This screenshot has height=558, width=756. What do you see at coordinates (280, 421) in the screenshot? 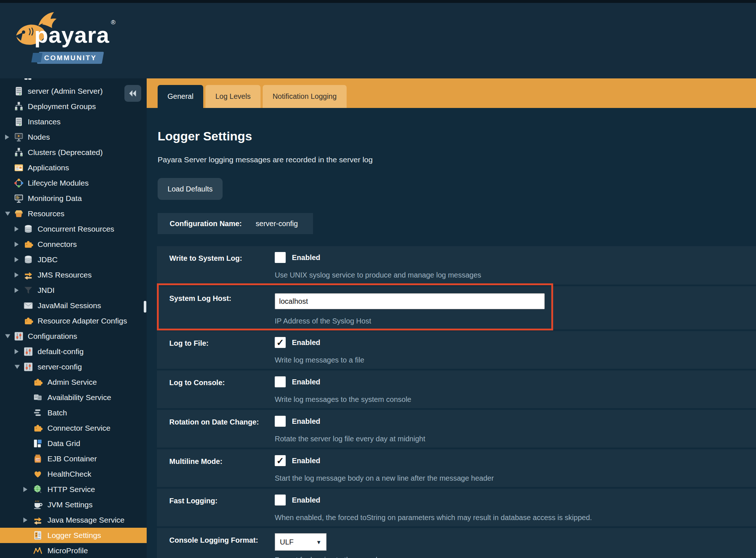
I see `rotation-on-date-change-checkbox` at bounding box center [280, 421].